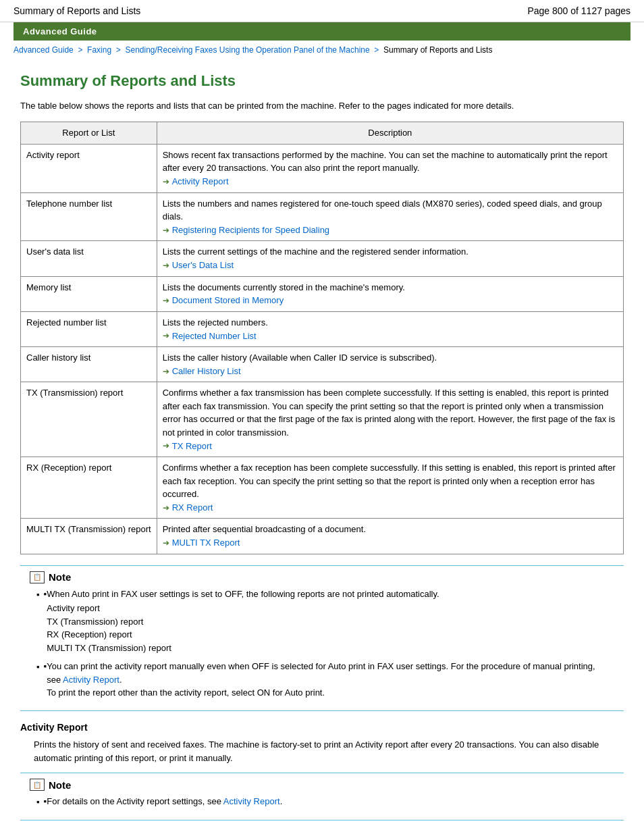 This screenshot has width=644, height=834. Describe the element at coordinates (188, 508) in the screenshot. I see `report-link-7: RX Report` at that location.